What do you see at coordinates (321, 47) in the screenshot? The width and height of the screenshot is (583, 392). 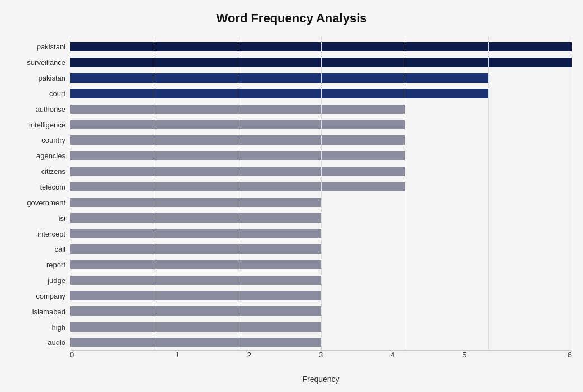 I see `bar-pakistani` at bounding box center [321, 47].